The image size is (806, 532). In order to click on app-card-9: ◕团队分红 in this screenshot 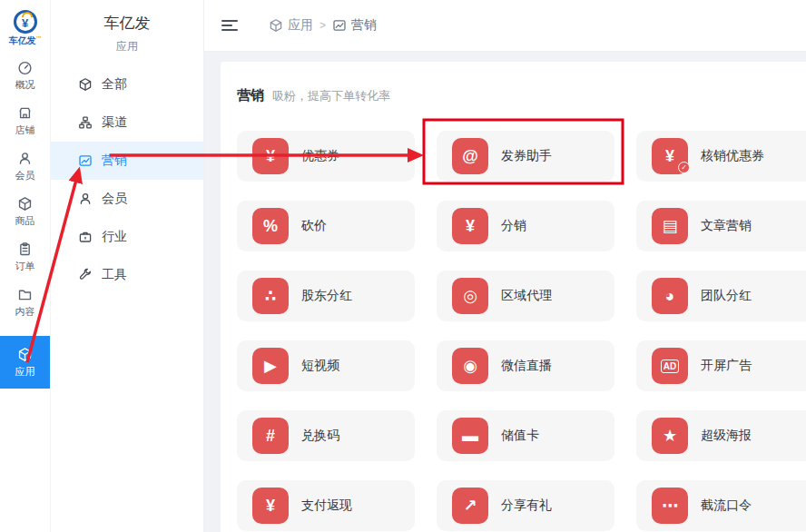, I will do `click(721, 296)`.